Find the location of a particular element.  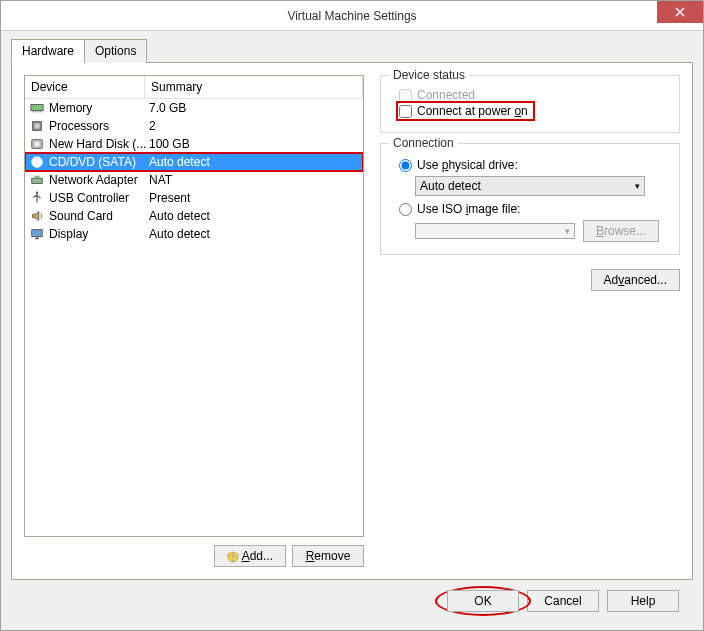

tab-hardware: Hardware is located at coordinates (48, 51).